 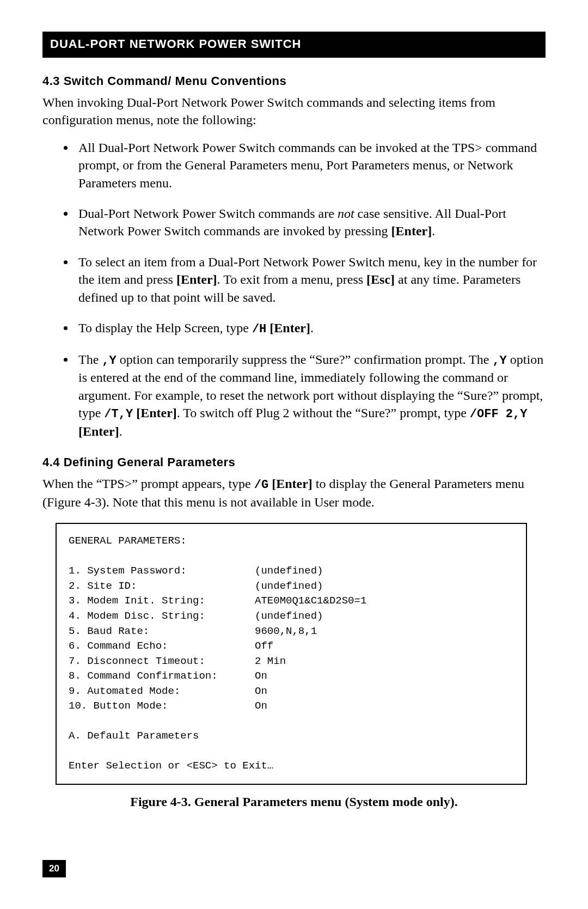 I want to click on bullet-4-cmd: /H, so click(x=259, y=329).